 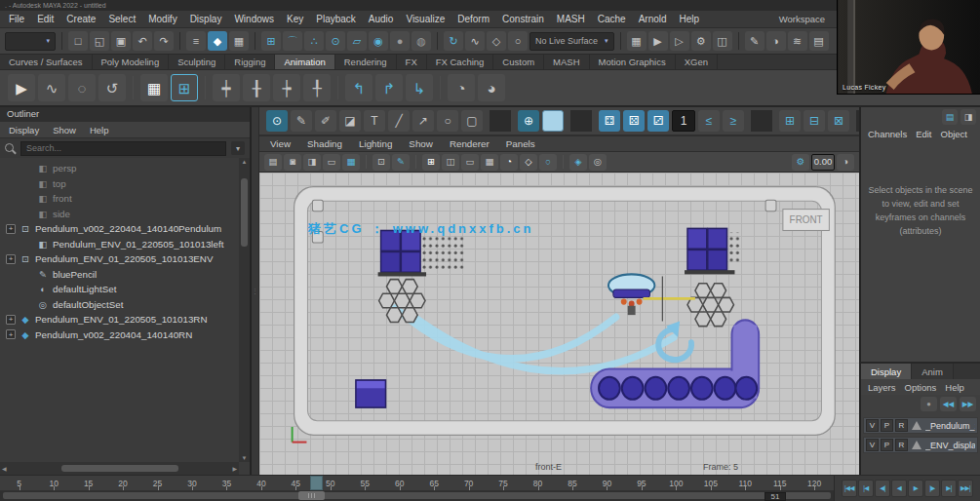 What do you see at coordinates (564, 162) in the screenshot?
I see `viewport-bar-icon` at bounding box center [564, 162].